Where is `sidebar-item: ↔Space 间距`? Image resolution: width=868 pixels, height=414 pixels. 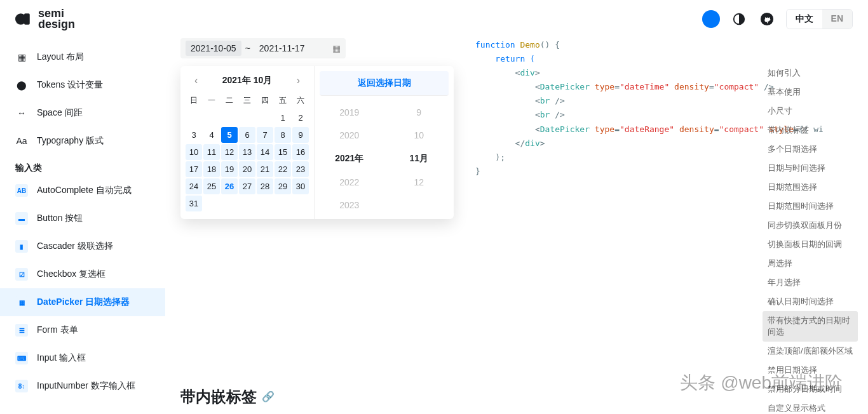
sidebar-item: ↔Space 间距 is located at coordinates (83, 113).